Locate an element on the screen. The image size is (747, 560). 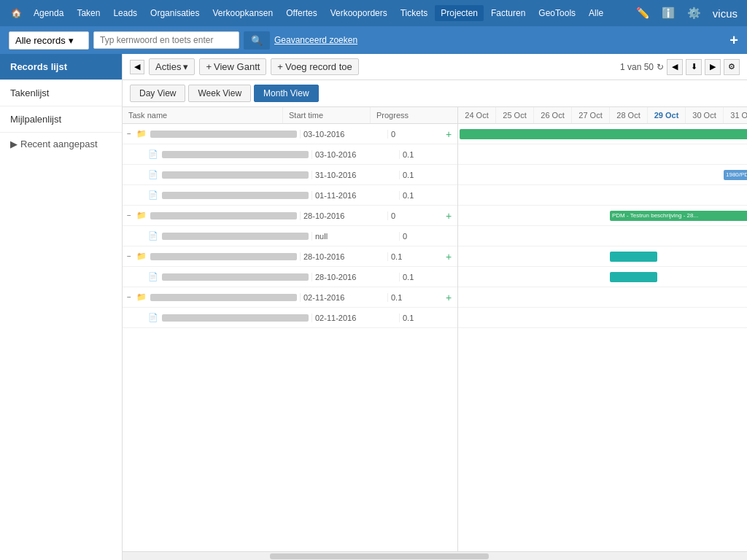
nav-verkoopkansen: Verkoopkansen is located at coordinates (242, 13).